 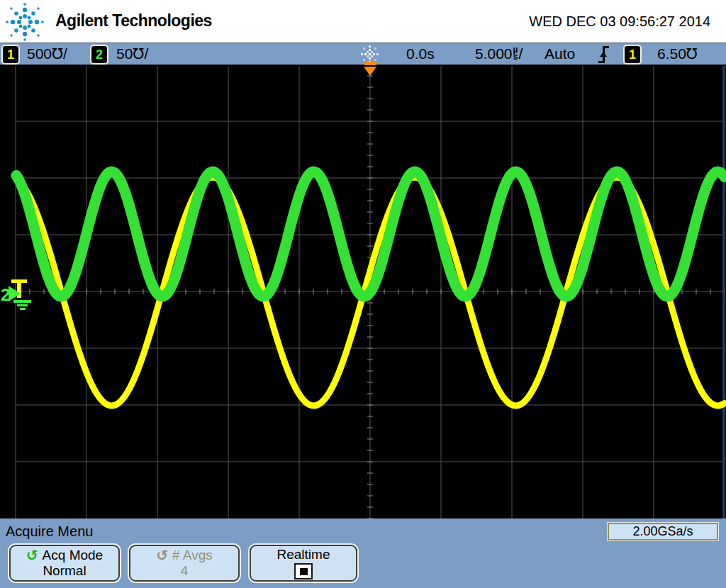 I want to click on edge-trigger-icon, so click(x=604, y=55).